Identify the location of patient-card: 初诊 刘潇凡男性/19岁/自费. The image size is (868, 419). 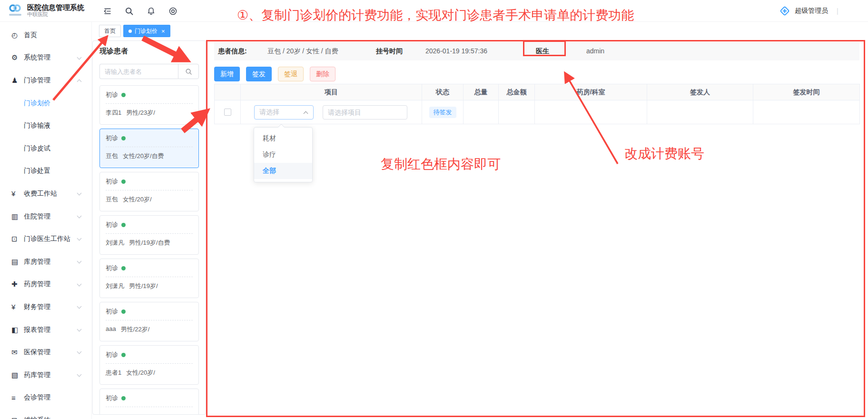
(149, 235).